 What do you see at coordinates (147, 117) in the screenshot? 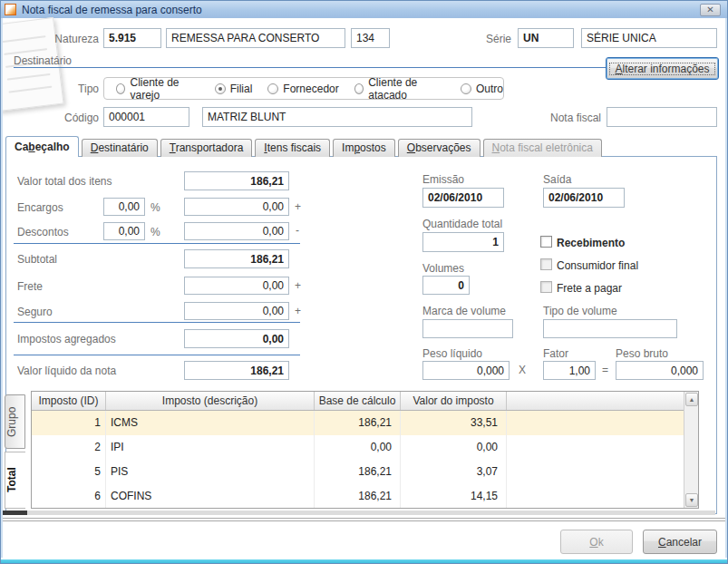
I see `codigo-field` at bounding box center [147, 117].